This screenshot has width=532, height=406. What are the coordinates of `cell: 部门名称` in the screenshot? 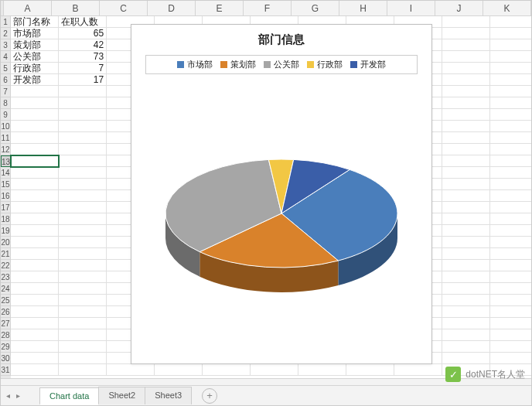 It's located at (35, 22).